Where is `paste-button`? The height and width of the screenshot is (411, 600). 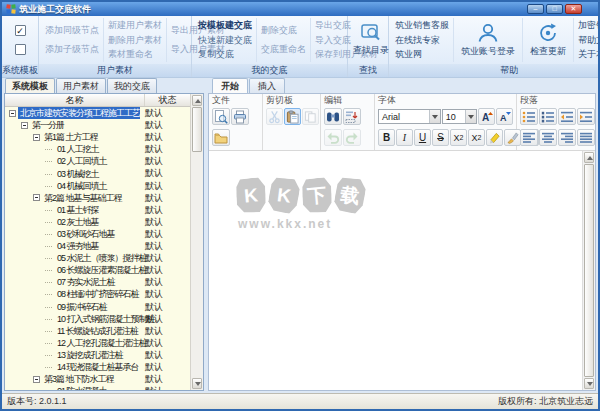 paste-button is located at coordinates (292, 116).